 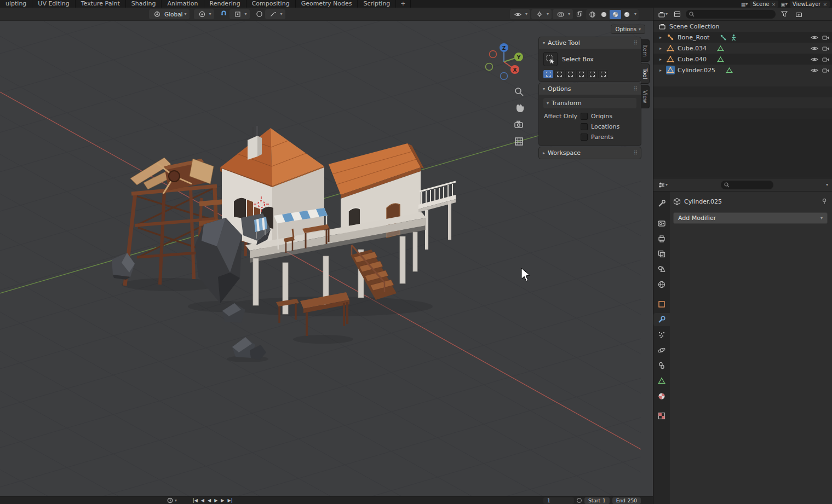 What do you see at coordinates (579, 500) in the screenshot?
I see `auto-keying-icon` at bounding box center [579, 500].